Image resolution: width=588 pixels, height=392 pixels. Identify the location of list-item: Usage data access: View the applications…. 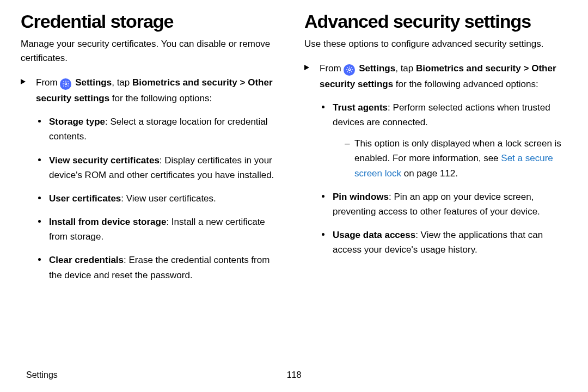
(444, 242).